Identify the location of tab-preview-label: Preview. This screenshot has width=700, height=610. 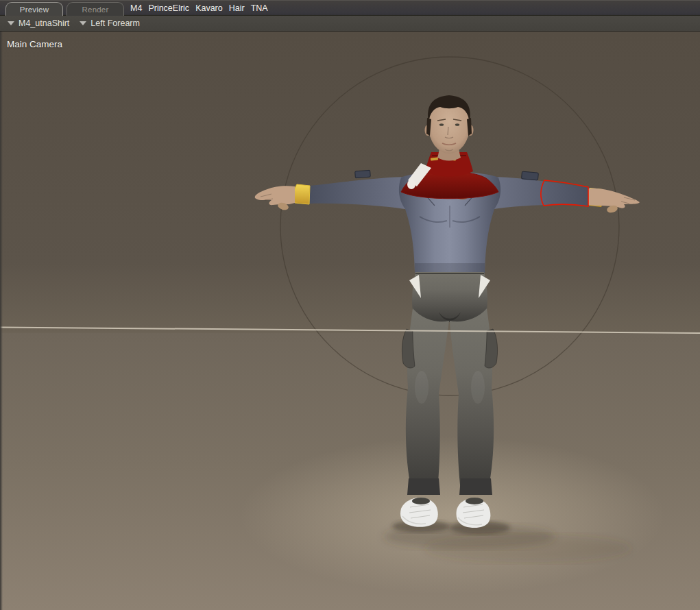
(34, 10).